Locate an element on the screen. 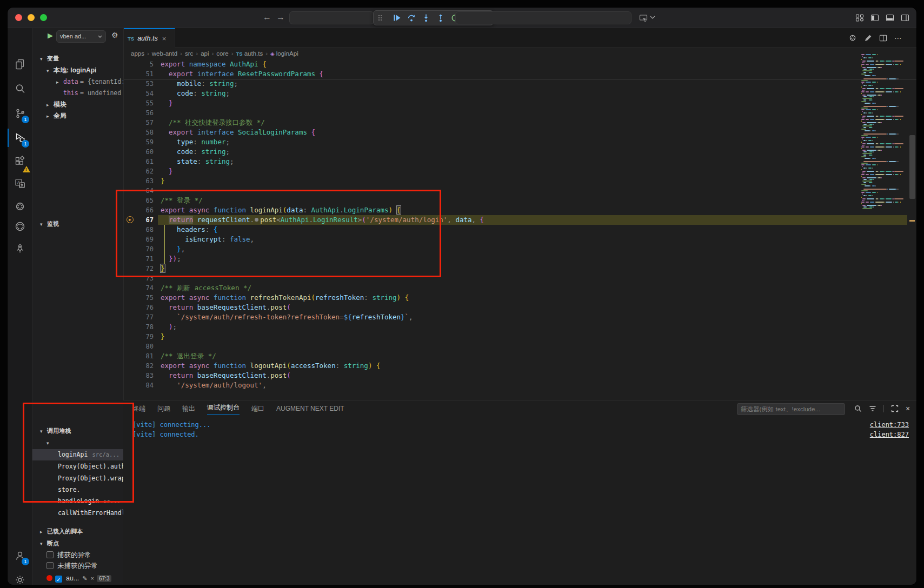 The width and height of the screenshot is (924, 588). line-number: 78 is located at coordinates (138, 327).